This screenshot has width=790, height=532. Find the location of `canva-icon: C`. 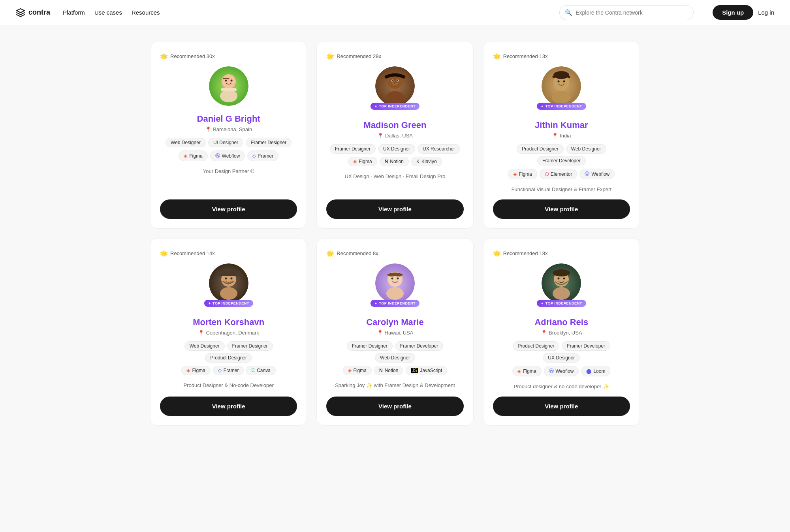

canva-icon: C is located at coordinates (253, 370).